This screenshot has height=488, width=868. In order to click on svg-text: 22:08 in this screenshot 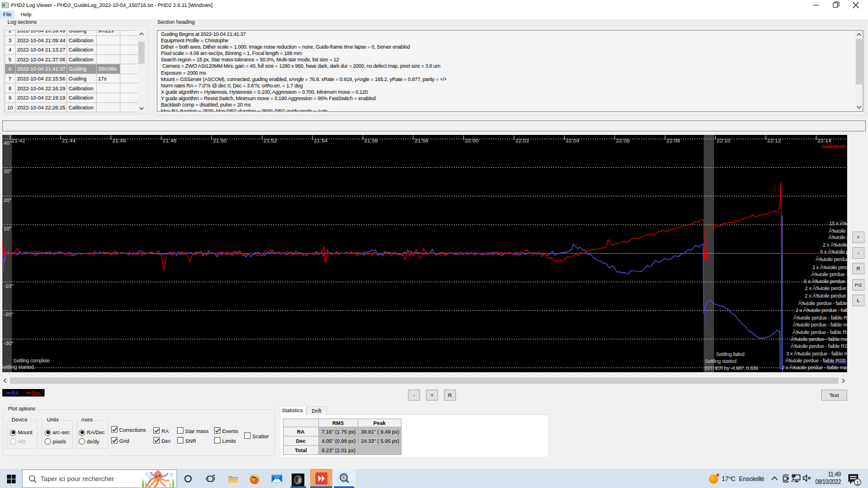, I will do `click(674, 140)`.